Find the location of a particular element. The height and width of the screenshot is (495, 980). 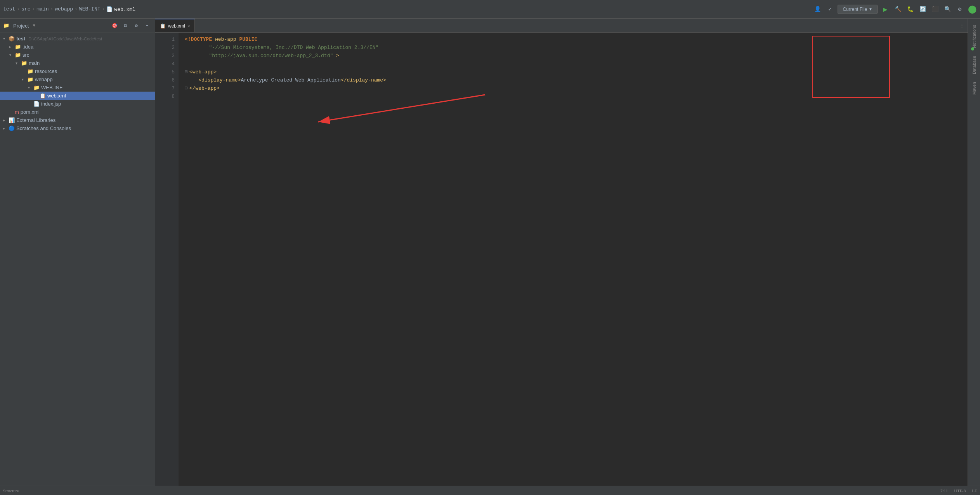

vcs-icon: ✓ is located at coordinates (830, 9).